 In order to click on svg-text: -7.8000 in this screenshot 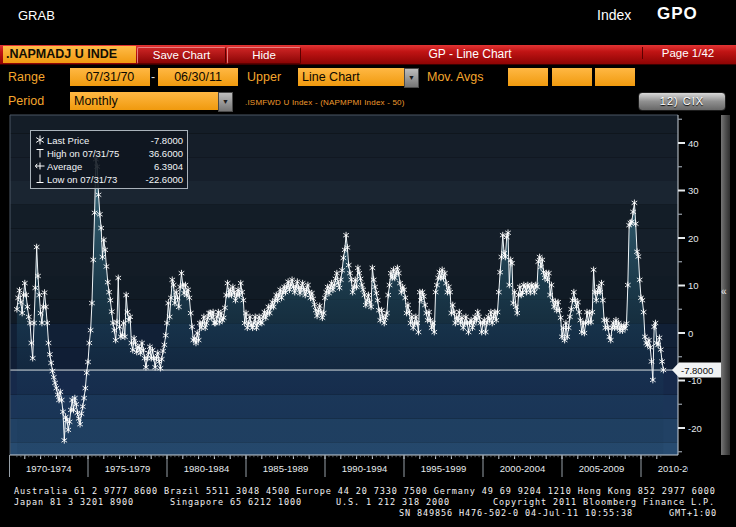, I will do `click(697, 370)`.